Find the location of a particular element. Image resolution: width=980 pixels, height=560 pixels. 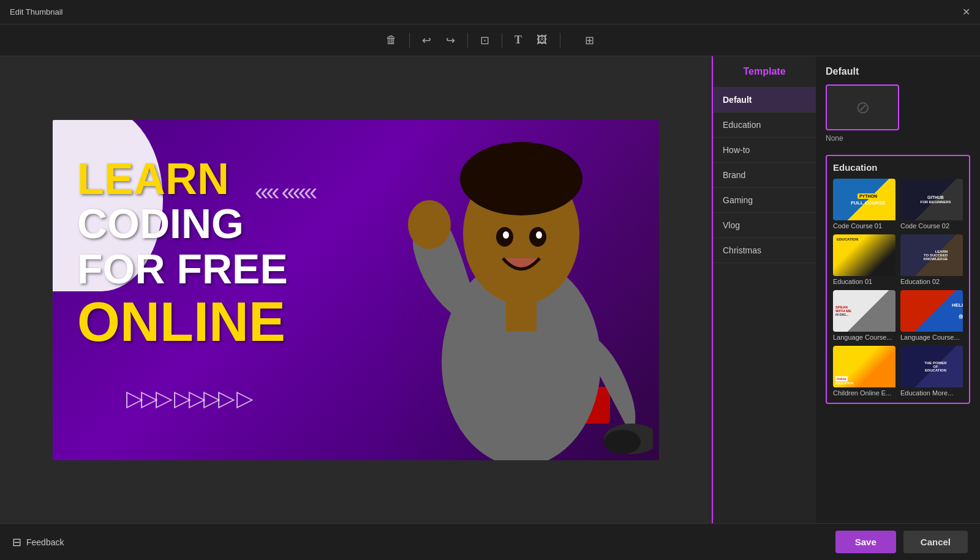

for-free-text: FOR FREE is located at coordinates (183, 269).